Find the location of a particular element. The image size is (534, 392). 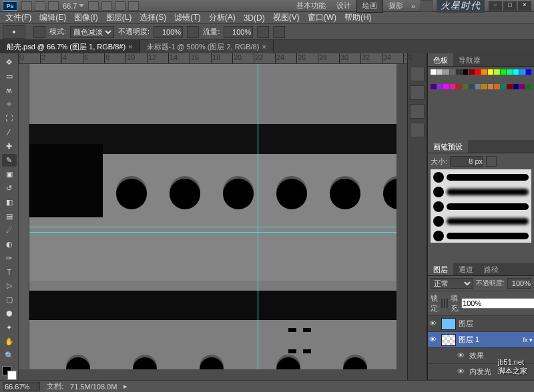

scrollbar-vertical is located at coordinates (402, 217).